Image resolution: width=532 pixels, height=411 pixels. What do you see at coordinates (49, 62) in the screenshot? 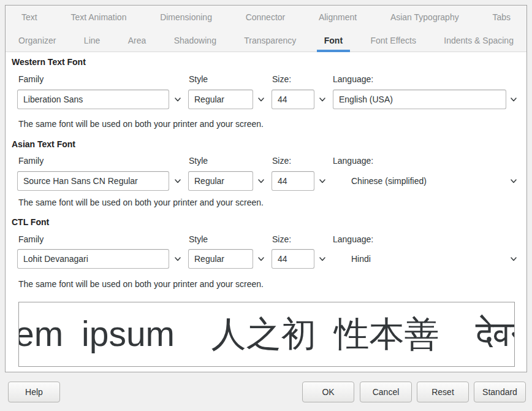
I see `western-font-heading: Western Text Font` at bounding box center [49, 62].